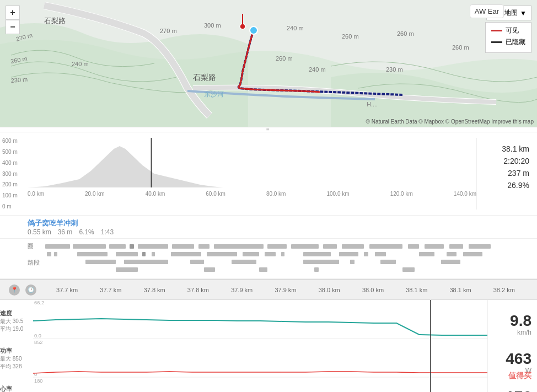 Image resolution: width=537 pixels, height=392 pixels. I want to click on map-legend: 可见 已隐藏, so click(508, 37).